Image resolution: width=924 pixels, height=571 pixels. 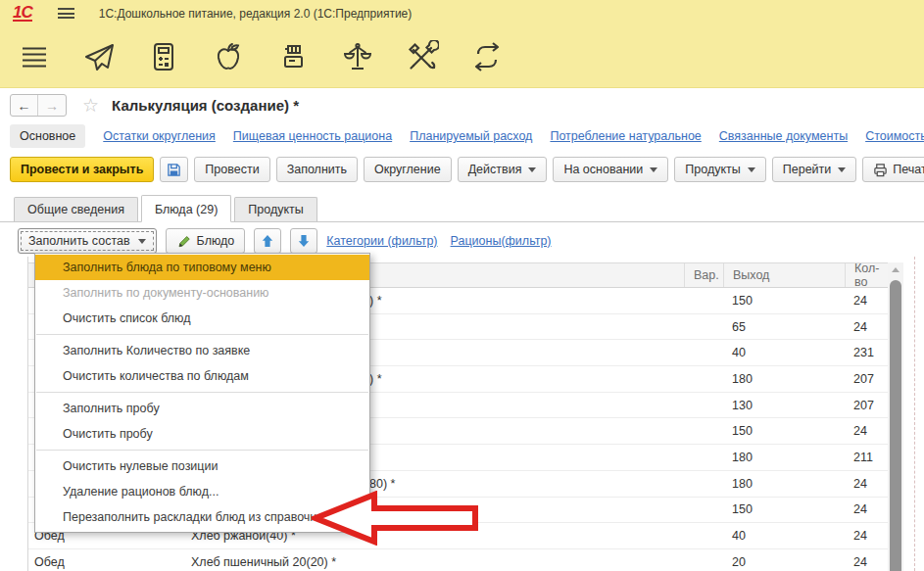 What do you see at coordinates (202, 376) in the screenshot?
I see `menu-item: Очистить количества по блюдам` at bounding box center [202, 376].